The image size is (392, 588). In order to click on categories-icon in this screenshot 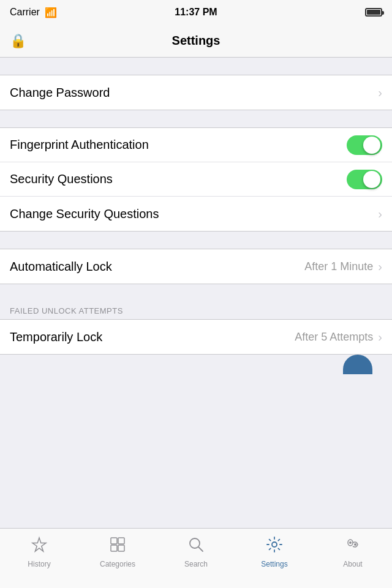, I will do `click(118, 546)`.